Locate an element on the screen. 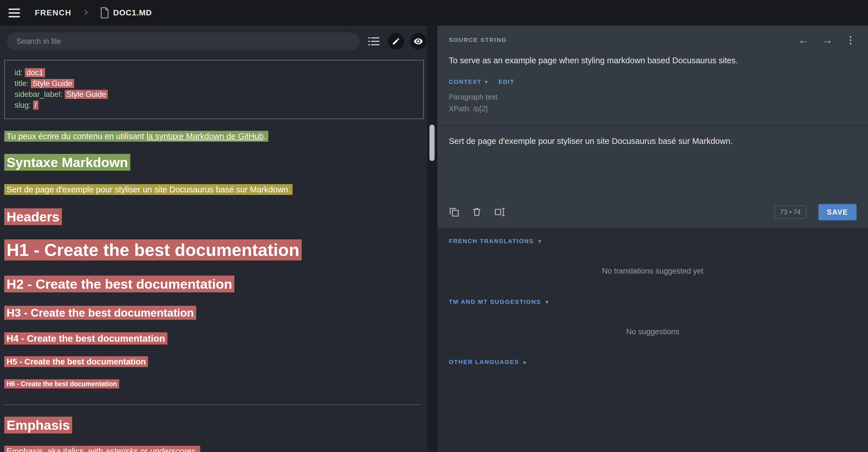  h5-string: H5 - Create the best documentation is located at coordinates (76, 362).